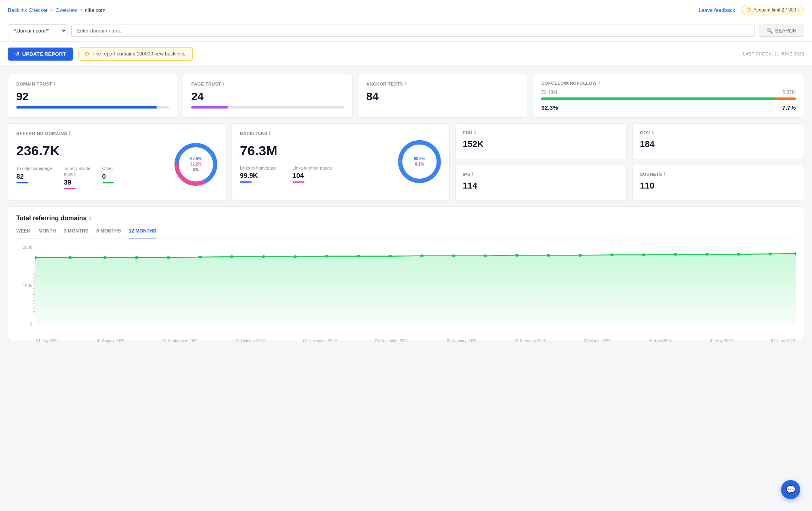 This screenshot has width=812, height=511. I want to click on update-report-button: ↺ UPDATE REPORT, so click(40, 54).